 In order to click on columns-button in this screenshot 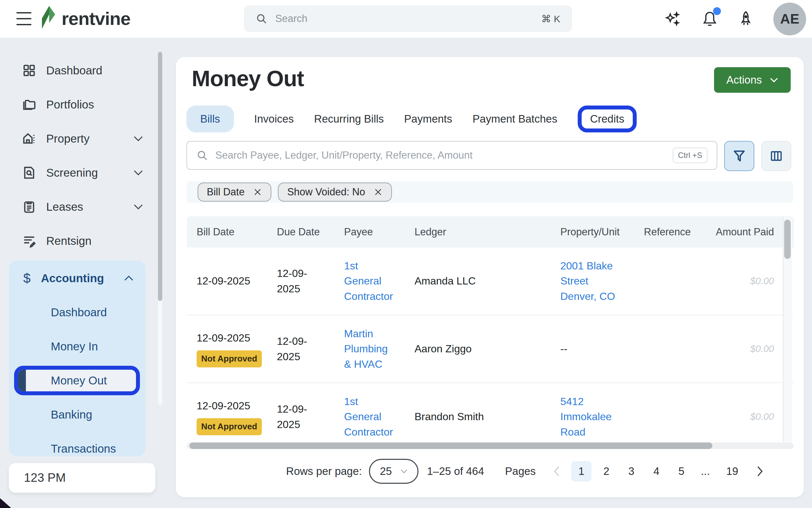, I will do `click(776, 156)`.